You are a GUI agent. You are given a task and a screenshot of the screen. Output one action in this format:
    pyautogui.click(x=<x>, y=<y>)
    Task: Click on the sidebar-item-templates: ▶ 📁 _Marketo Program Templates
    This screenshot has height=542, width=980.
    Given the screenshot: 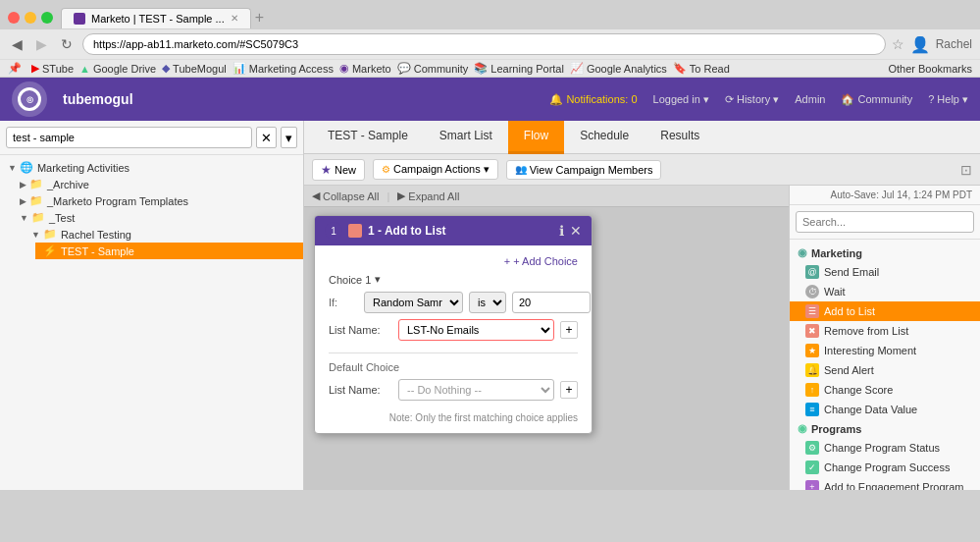 What is the action you would take?
    pyautogui.click(x=157, y=200)
    